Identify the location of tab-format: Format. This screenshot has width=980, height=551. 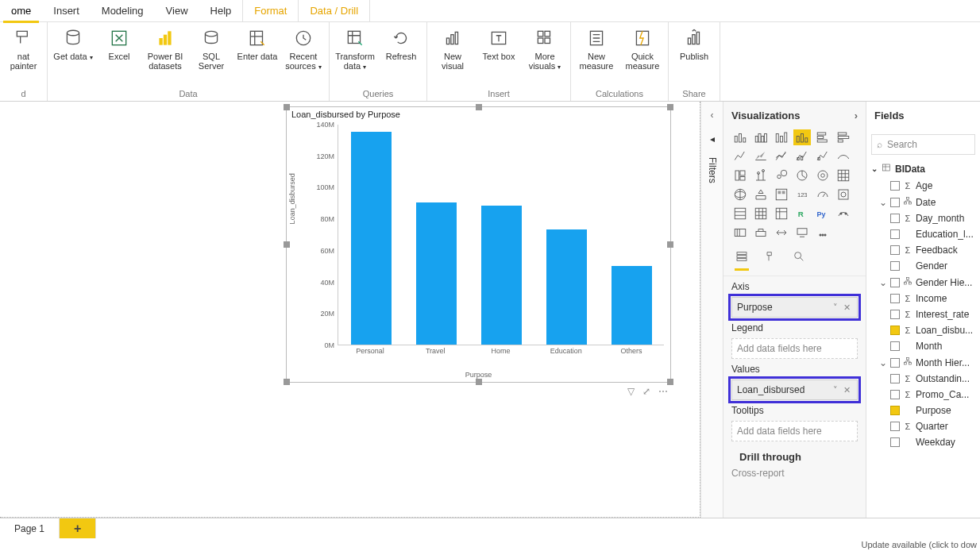
(270, 11).